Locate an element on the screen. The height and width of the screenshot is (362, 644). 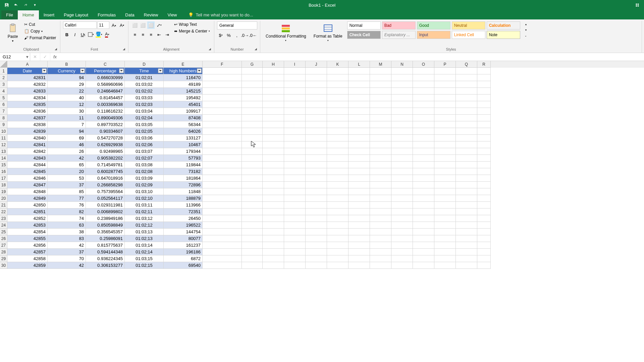
row-header-4: 4 is located at coordinates (4, 91).